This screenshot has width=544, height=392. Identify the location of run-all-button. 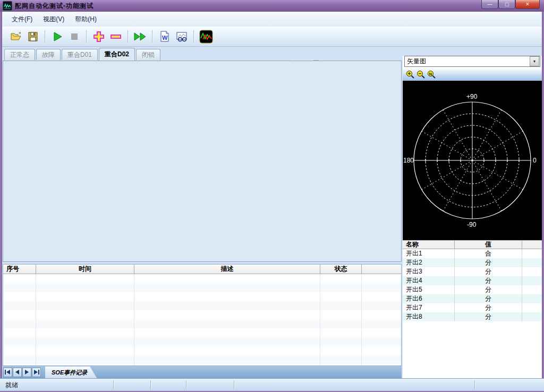
(140, 37).